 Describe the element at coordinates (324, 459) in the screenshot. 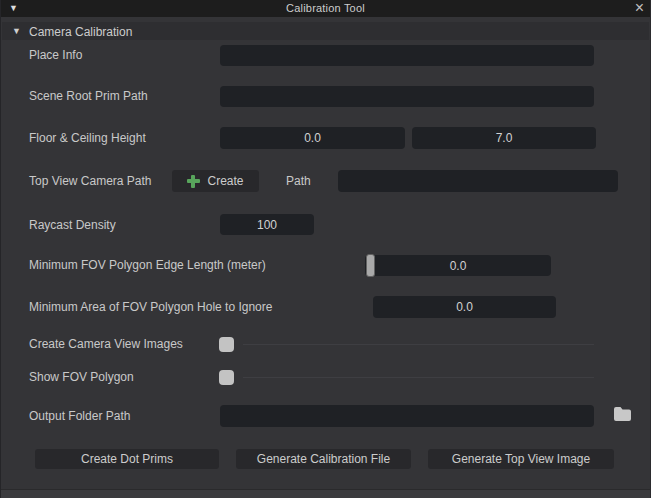

I see `generate-calibration-file-button: Generate Calibration File` at that location.